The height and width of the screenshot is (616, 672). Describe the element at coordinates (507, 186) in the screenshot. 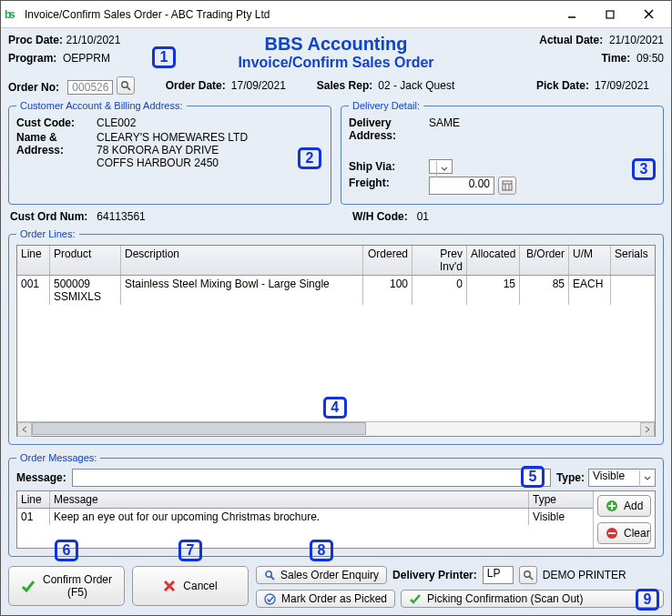

I see `freight-calc-button` at that location.